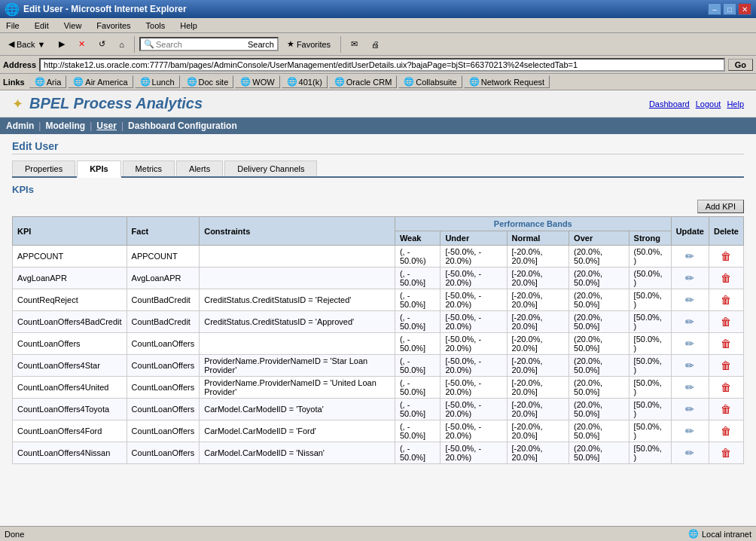 The height and width of the screenshot is (541, 756). What do you see at coordinates (102, 44) in the screenshot?
I see `refresh-button: ↺` at bounding box center [102, 44].